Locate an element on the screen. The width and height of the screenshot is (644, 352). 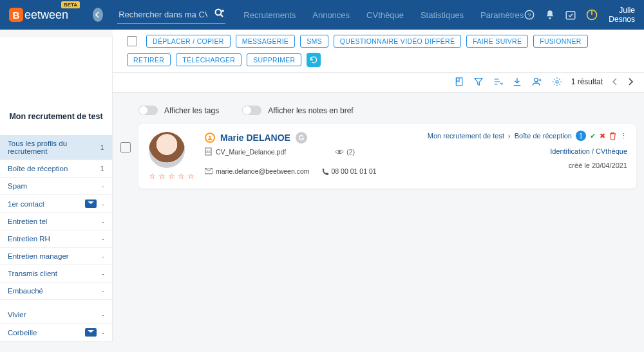
star-rating: ☆ ☆ ☆ ☆ ☆ is located at coordinates (171, 176).